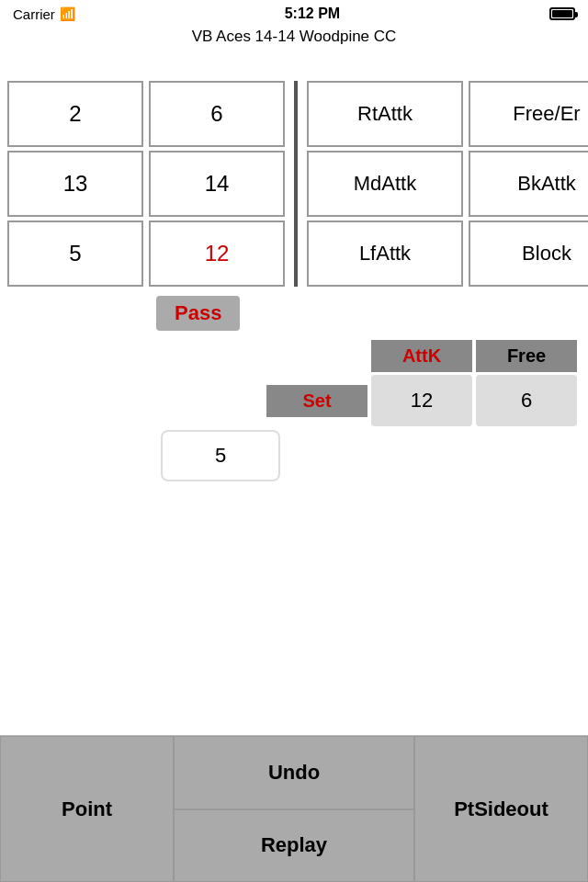 Image resolution: width=588 pixels, height=882 pixels. What do you see at coordinates (422, 356) in the screenshot?
I see `attk-header: AttK` at bounding box center [422, 356].